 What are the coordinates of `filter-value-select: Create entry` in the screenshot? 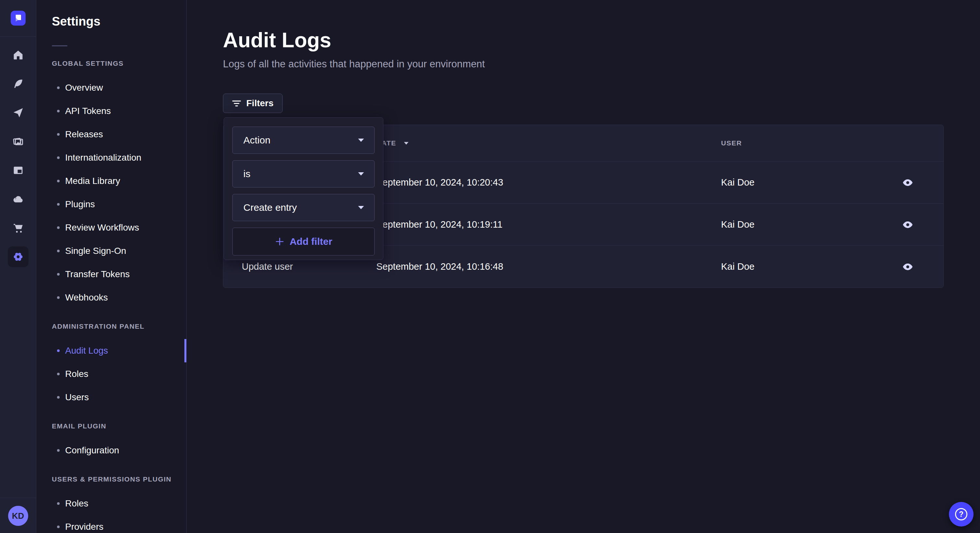 It's located at (304, 208).